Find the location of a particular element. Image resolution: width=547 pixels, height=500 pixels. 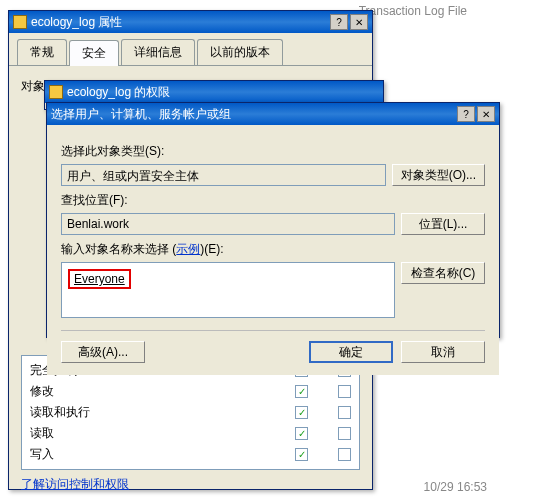

entered-name: Everyone is located at coordinates (100, 279).